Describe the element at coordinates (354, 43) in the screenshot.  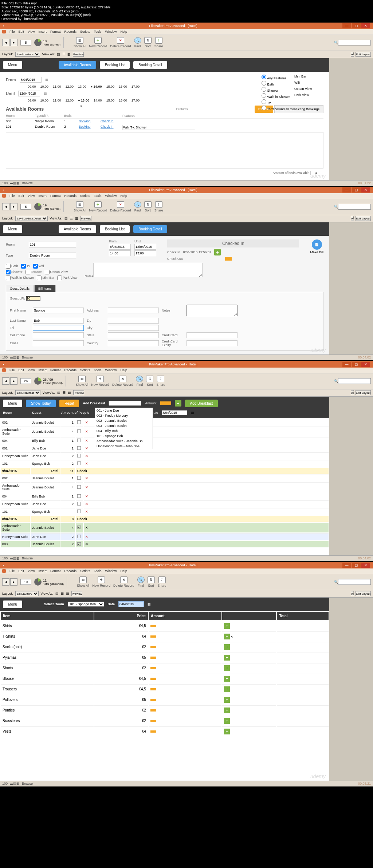
I see `search-input` at that location.